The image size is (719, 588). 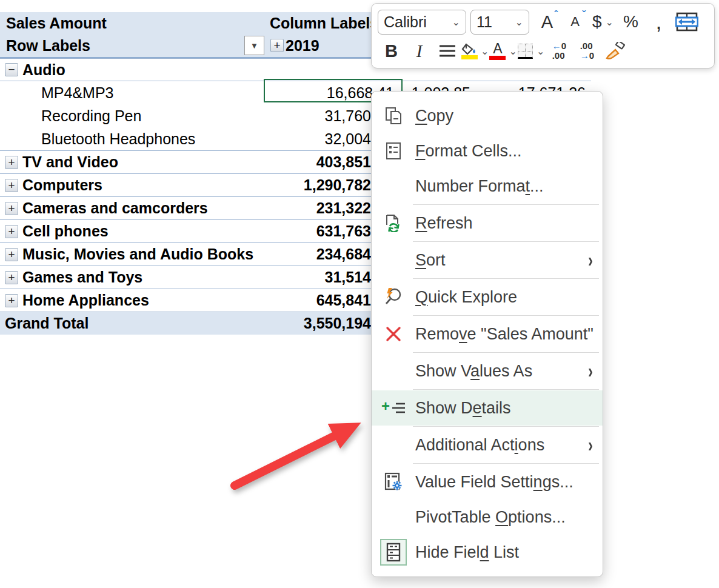 I want to click on toolbar-row-1: Calibri ⌄ 11 ⌄ A ˆ A ˇ $ ⌄ %, so click(x=543, y=22).